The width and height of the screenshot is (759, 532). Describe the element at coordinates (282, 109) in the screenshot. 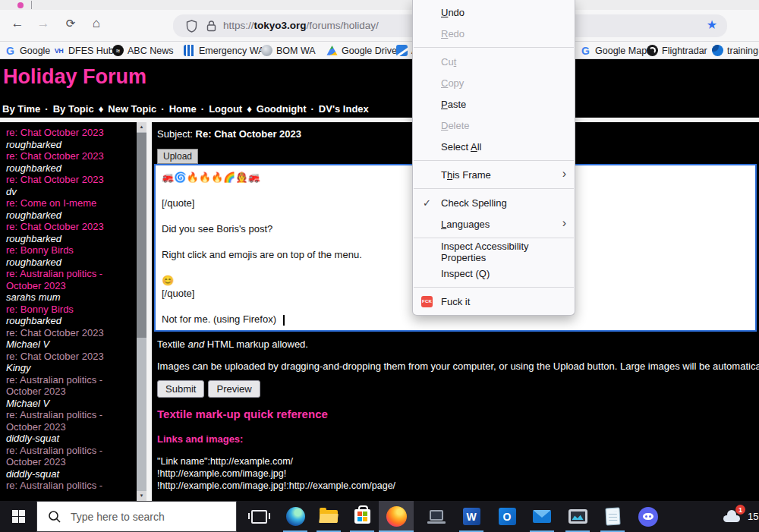

I see `nav-goodnight: Goodnight` at that location.